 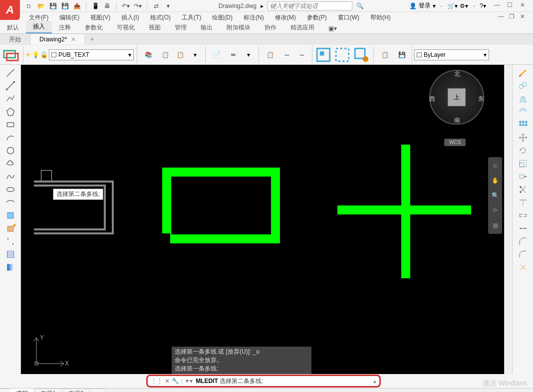 What do you see at coordinates (28, 55) in the screenshot?
I see `layer-sun-icon: ☀` at bounding box center [28, 55].